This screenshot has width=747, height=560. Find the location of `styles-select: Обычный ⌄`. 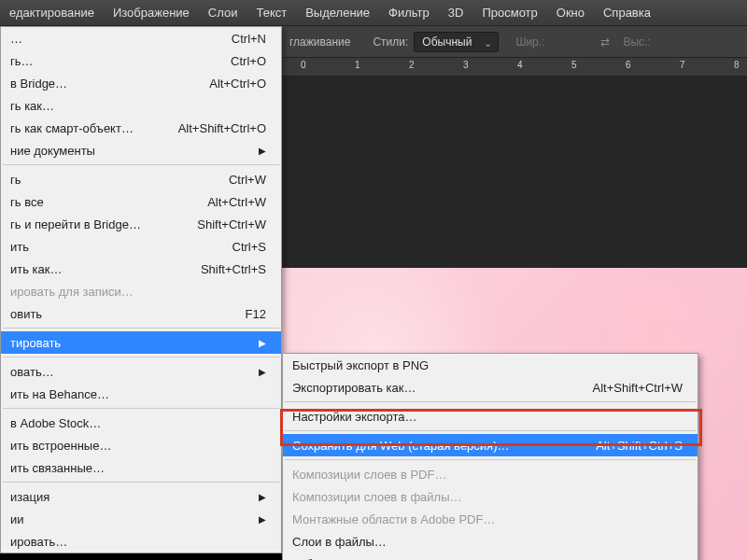

styles-select: Обычный ⌄ is located at coordinates (456, 42).